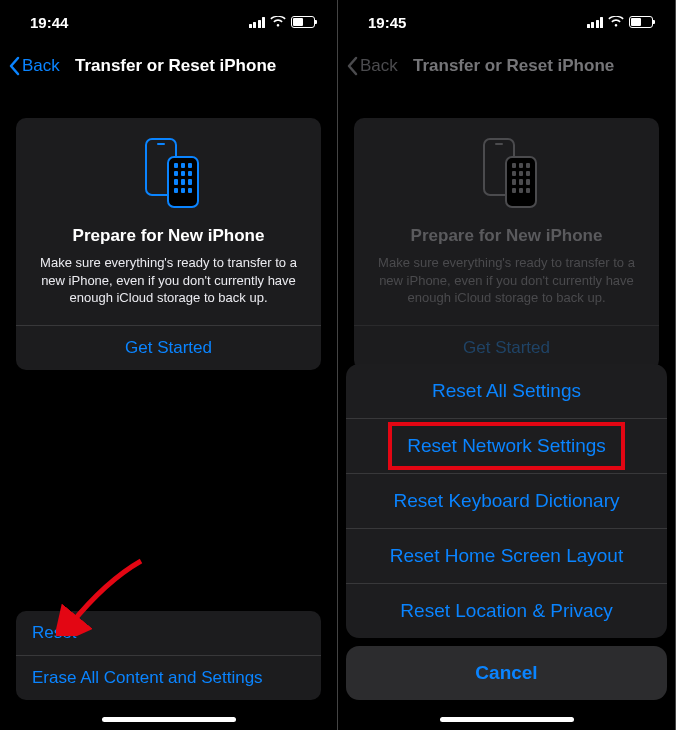 The image size is (676, 730). Describe the element at coordinates (506, 611) in the screenshot. I see `reset-location-privacy-option: Reset Location & Privacy` at that location.